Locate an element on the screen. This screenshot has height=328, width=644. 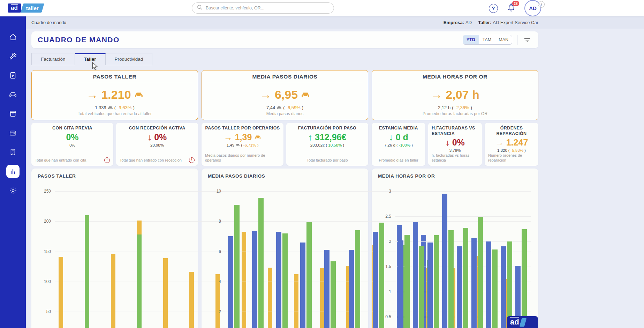
y-axis-tick-label: 250 is located at coordinates (43, 191).